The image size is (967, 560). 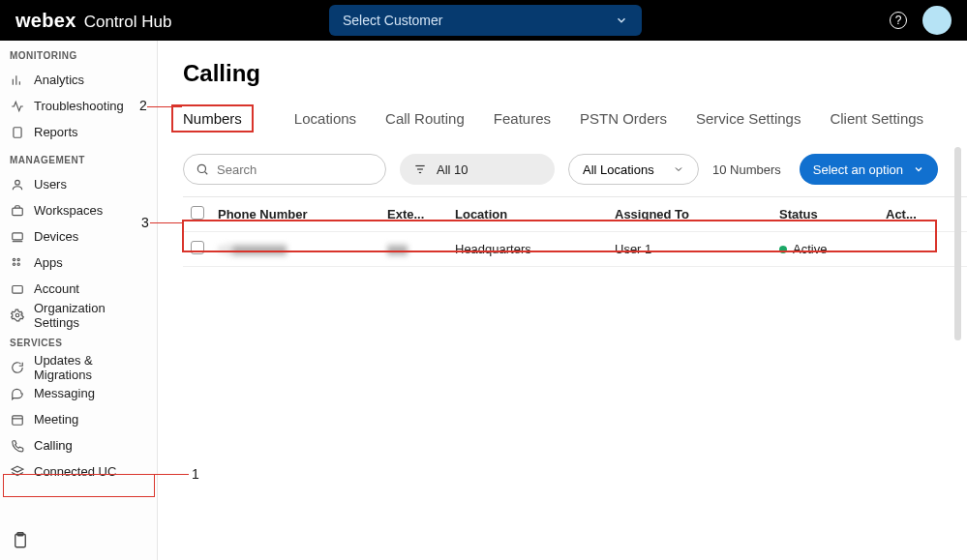 What do you see at coordinates (145, 222) in the screenshot?
I see `annotation-number-3: 3` at bounding box center [145, 222].